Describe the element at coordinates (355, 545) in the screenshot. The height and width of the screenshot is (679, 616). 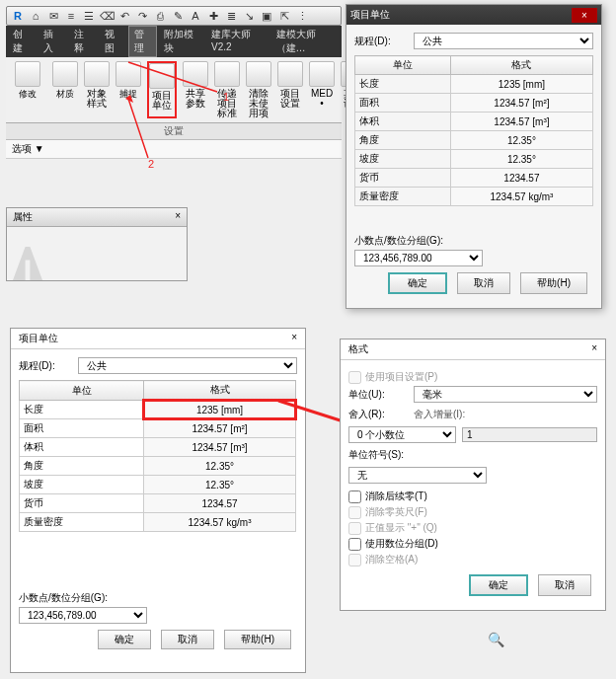
I see `digit-group-checkbox` at that location.